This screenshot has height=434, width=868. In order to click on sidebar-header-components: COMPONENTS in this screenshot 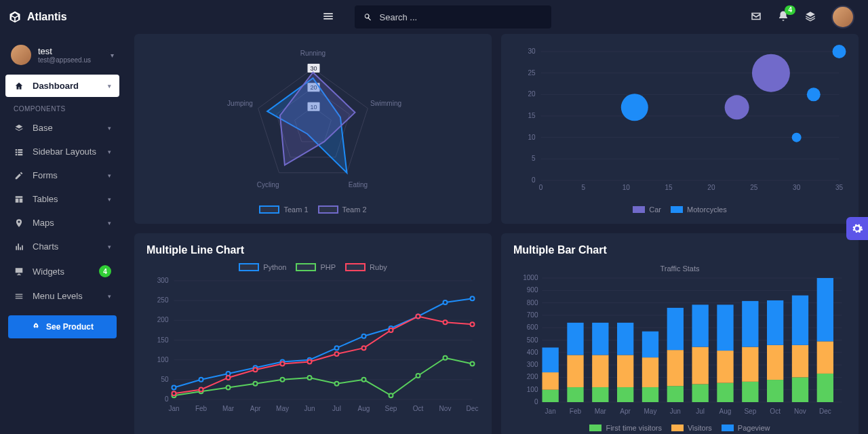, I will do `click(62, 107)`.